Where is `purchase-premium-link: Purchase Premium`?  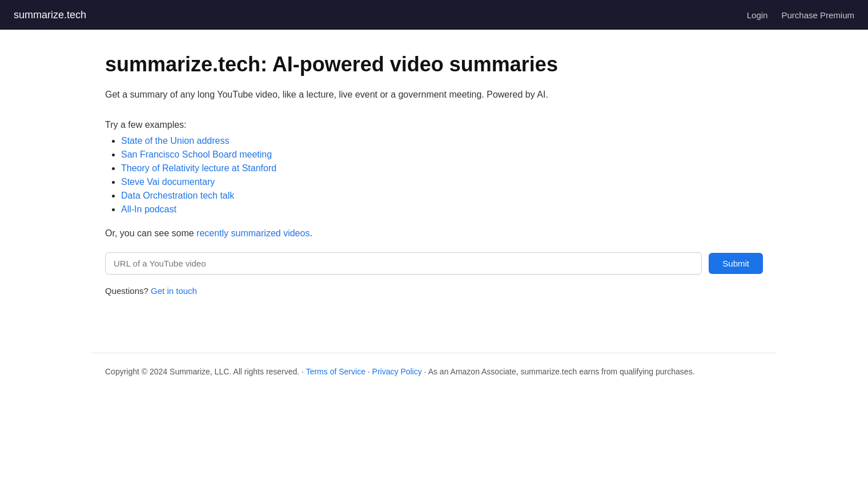
purchase-premium-link: Purchase Premium is located at coordinates (818, 15).